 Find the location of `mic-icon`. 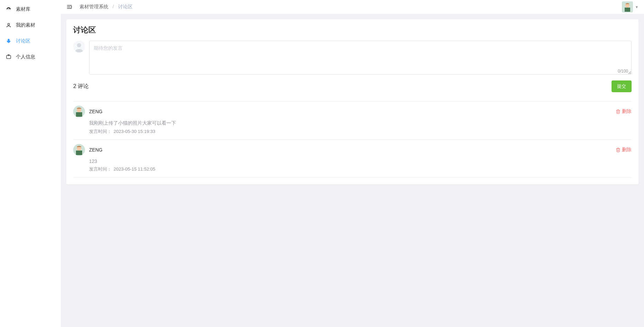

mic-icon is located at coordinates (9, 41).